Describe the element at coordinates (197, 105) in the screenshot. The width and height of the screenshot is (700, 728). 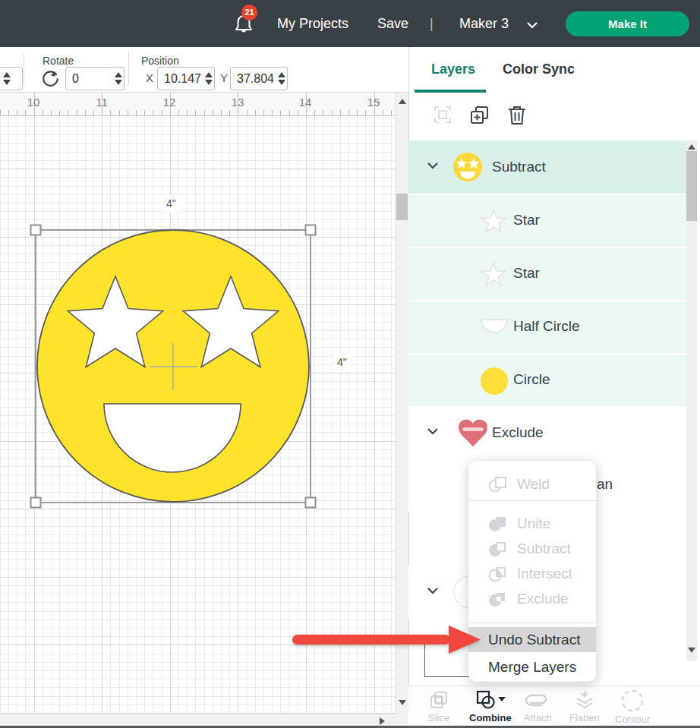
I see `horizontal-ruler` at that location.